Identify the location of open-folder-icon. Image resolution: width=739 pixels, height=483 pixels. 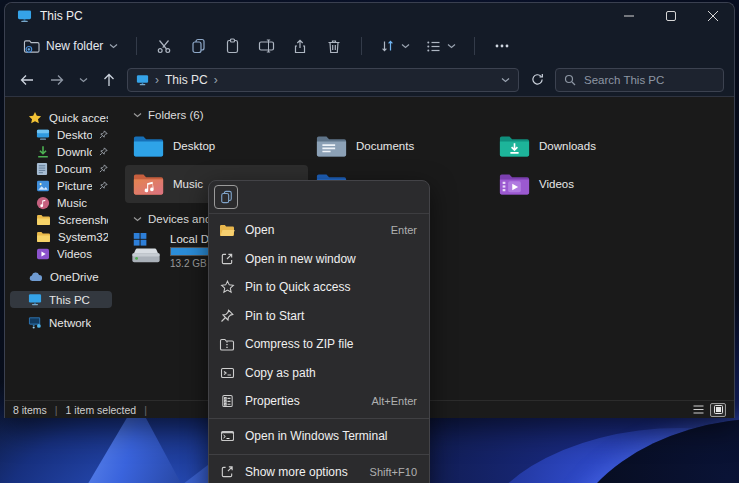
(227, 230).